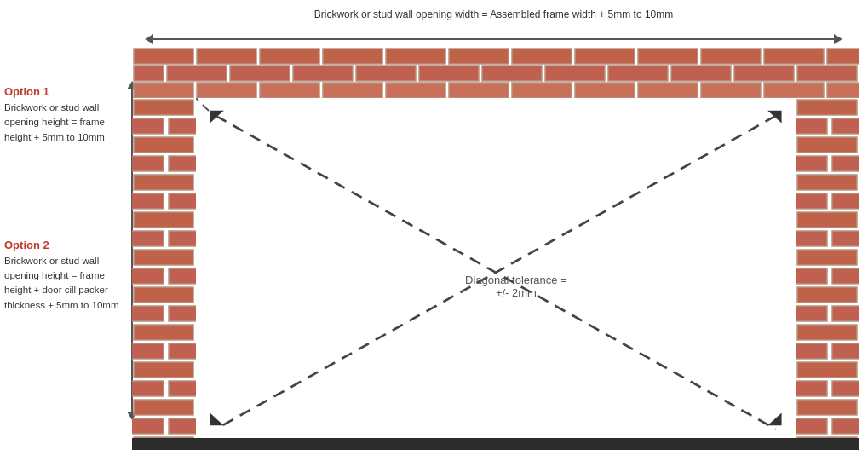 This screenshot has width=868, height=467. What do you see at coordinates (66, 123) in the screenshot?
I see `option1-text: Brickwork or stud wall opening height = …` at bounding box center [66, 123].